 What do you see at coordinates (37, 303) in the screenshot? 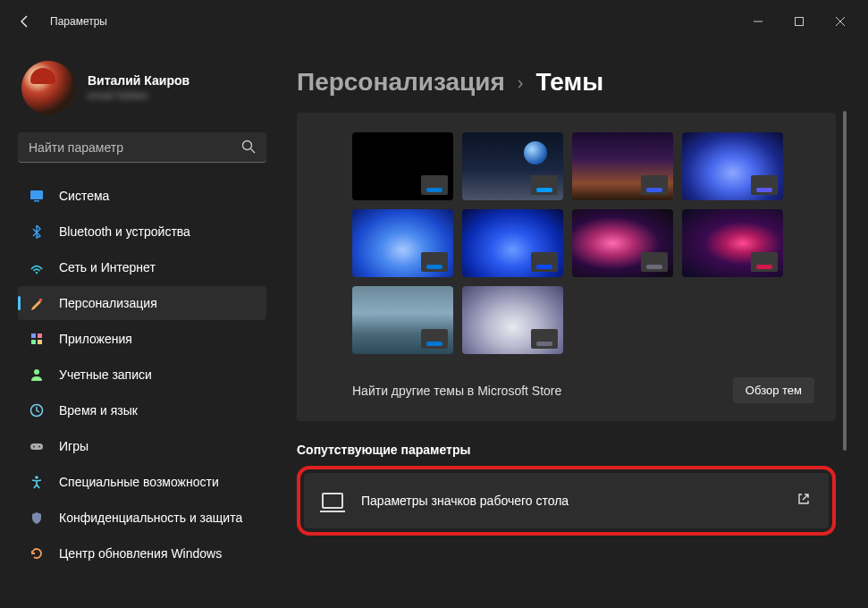
I see `personalize-icon` at bounding box center [37, 303].